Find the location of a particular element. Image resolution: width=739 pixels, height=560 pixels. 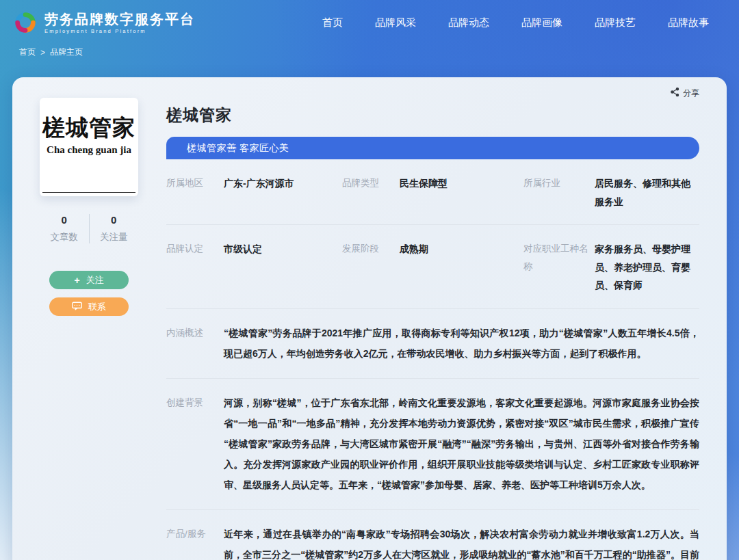

field-industry: 所属行业 居民服务、修理和其他服务业 is located at coordinates (612, 193).